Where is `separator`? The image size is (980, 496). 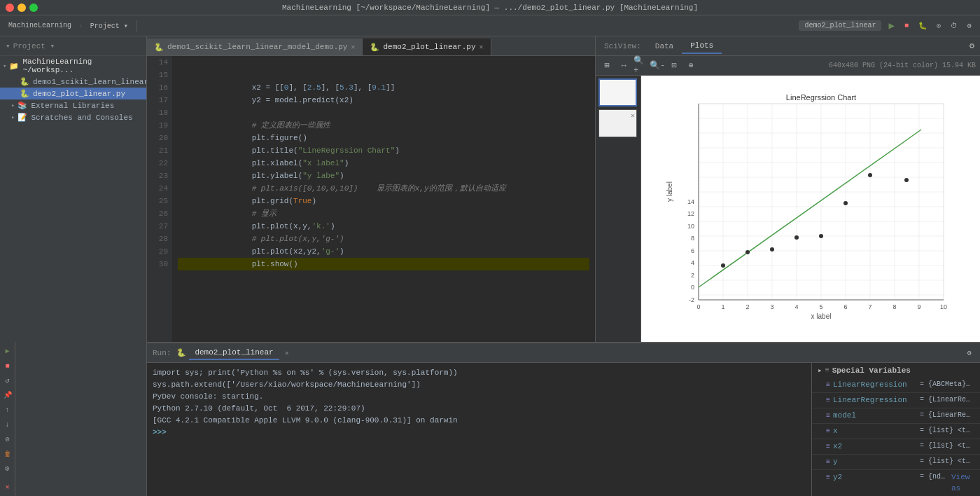 separator is located at coordinates (137, 26).